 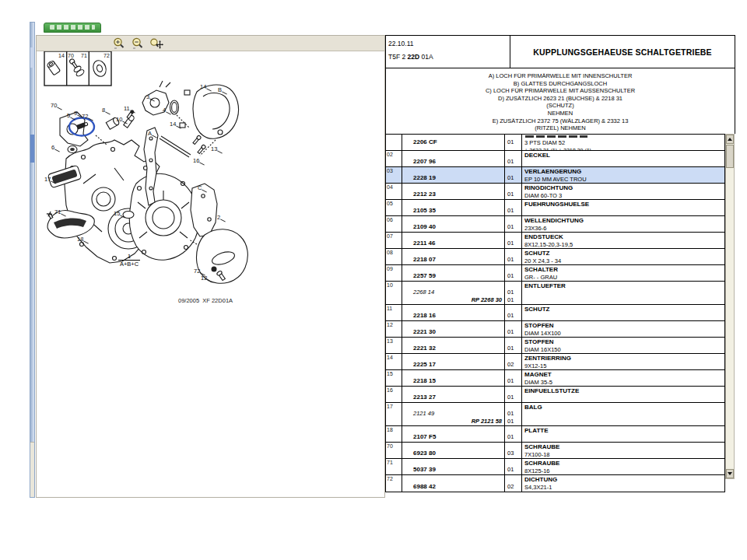 What do you see at coordinates (127, 109) in the screenshot?
I see `part-number-label: 11` at bounding box center [127, 109].